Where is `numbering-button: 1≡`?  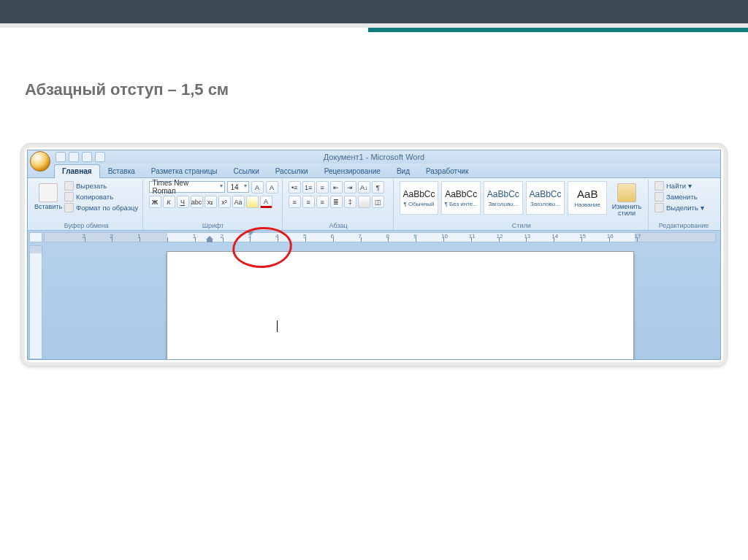
numbering-button: 1≡ is located at coordinates (308, 187).